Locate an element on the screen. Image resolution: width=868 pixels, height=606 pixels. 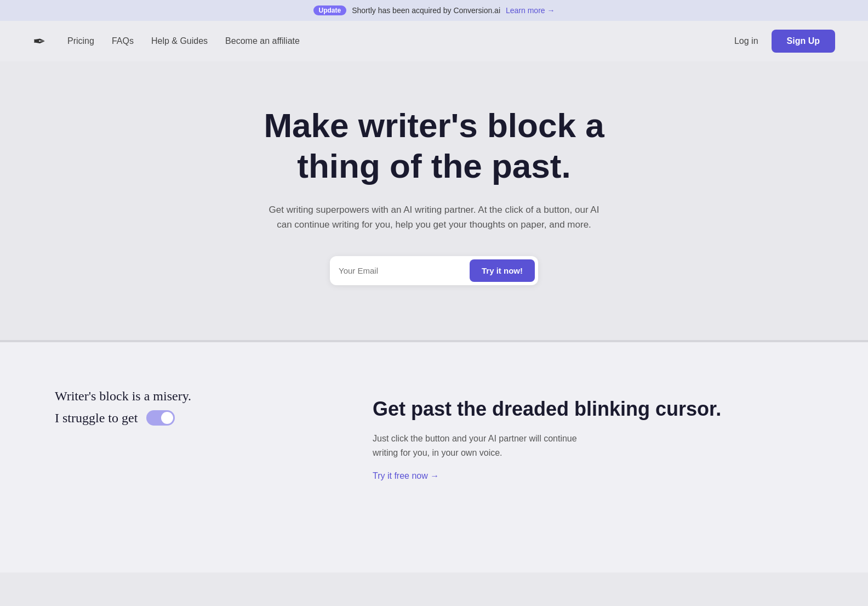
feature-cta-link: Try it free now → is located at coordinates (406, 476).